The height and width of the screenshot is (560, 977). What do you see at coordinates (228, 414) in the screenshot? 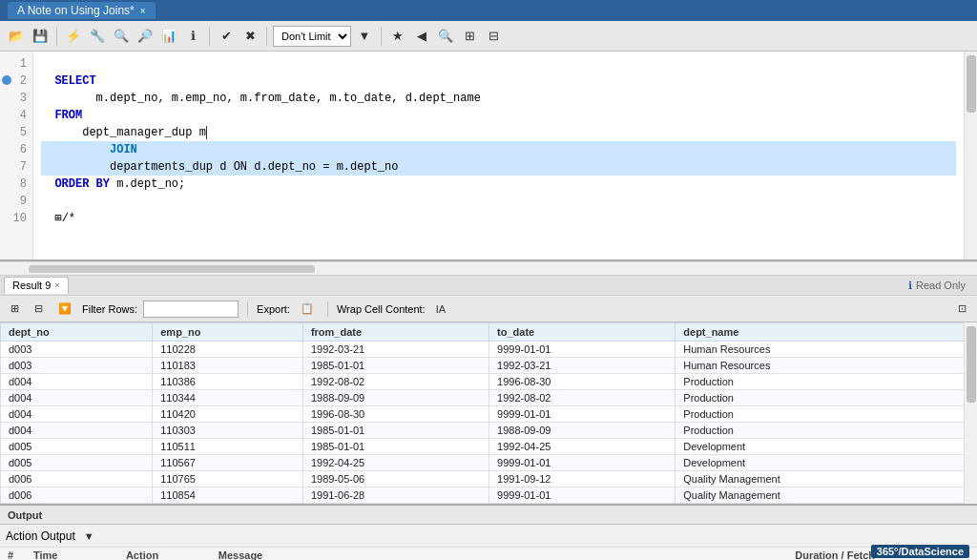
I see `cell-emp_no: 110420` at bounding box center [228, 414].